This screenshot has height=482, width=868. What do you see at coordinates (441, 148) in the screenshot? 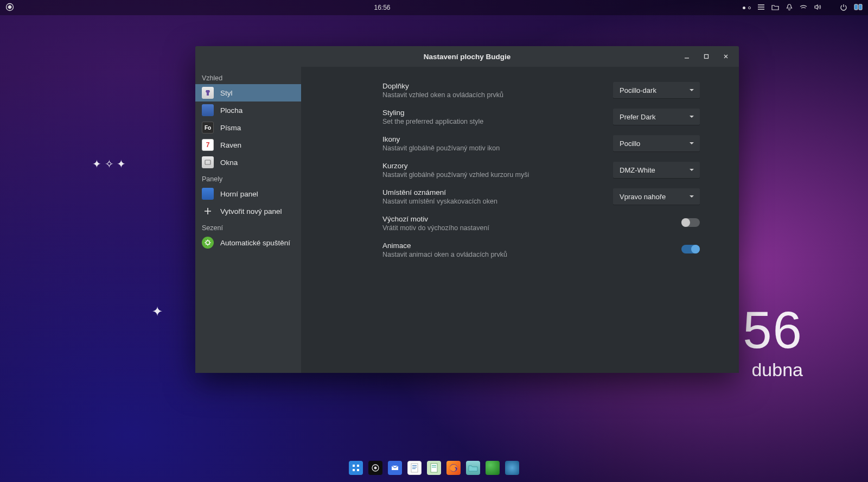
I see `setting-desc: Nastavit globálně používaný motiv ikon` at bounding box center [441, 148].